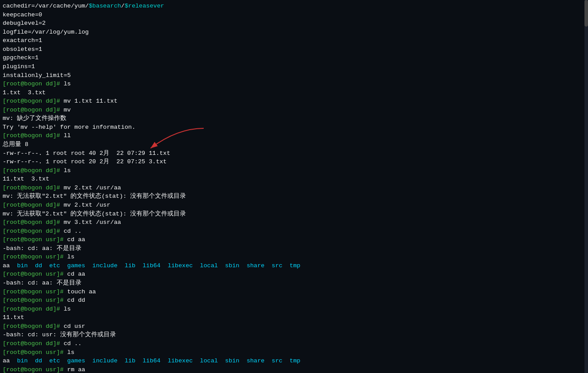  What do you see at coordinates (294, 196) in the screenshot?
I see `line-23: mv: 无法获取"2.txt" 的文件状态(stat): 没有那个文件或目录` at bounding box center [294, 196].